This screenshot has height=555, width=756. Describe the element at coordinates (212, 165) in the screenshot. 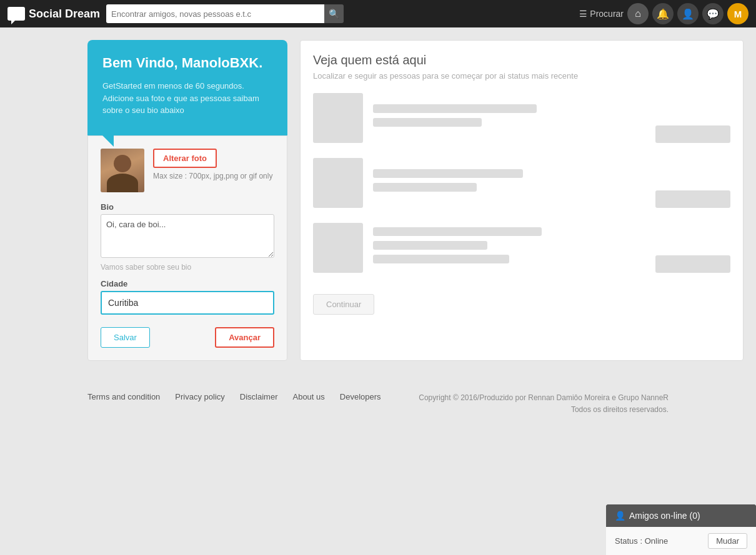

I see `photo-info: Alterar foto Max size : 700px, jpg,png o…` at that location.